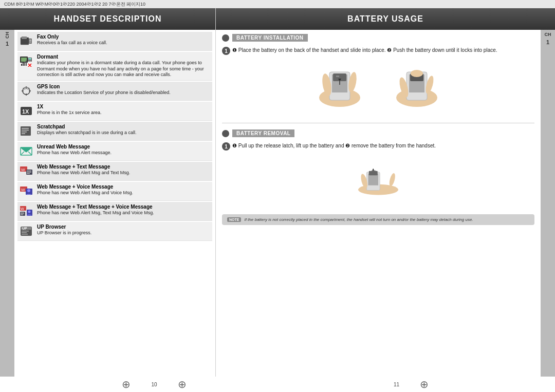 The image size is (555, 392). I want to click on web-text-icon: W, so click(26, 171).